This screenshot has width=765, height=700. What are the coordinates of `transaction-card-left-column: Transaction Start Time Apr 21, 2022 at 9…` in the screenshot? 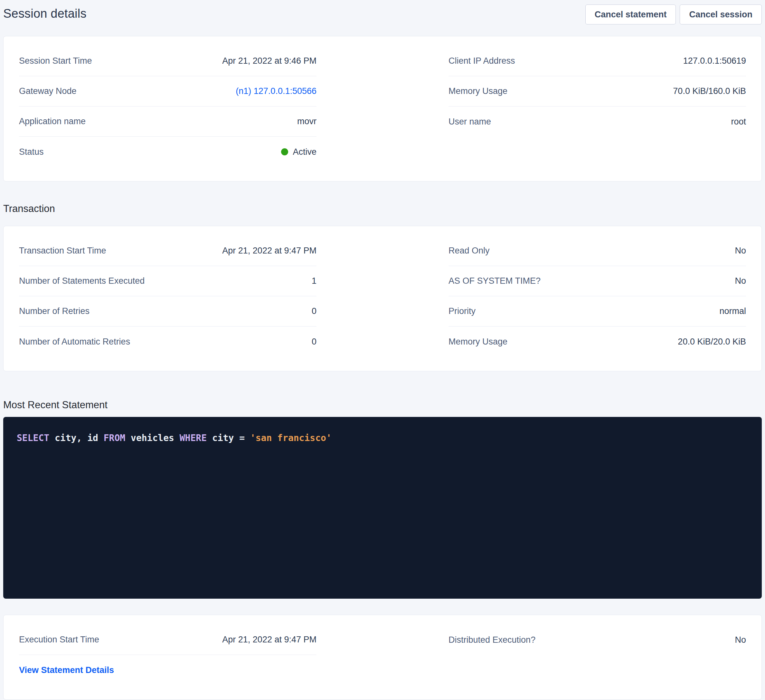 It's located at (168, 297).